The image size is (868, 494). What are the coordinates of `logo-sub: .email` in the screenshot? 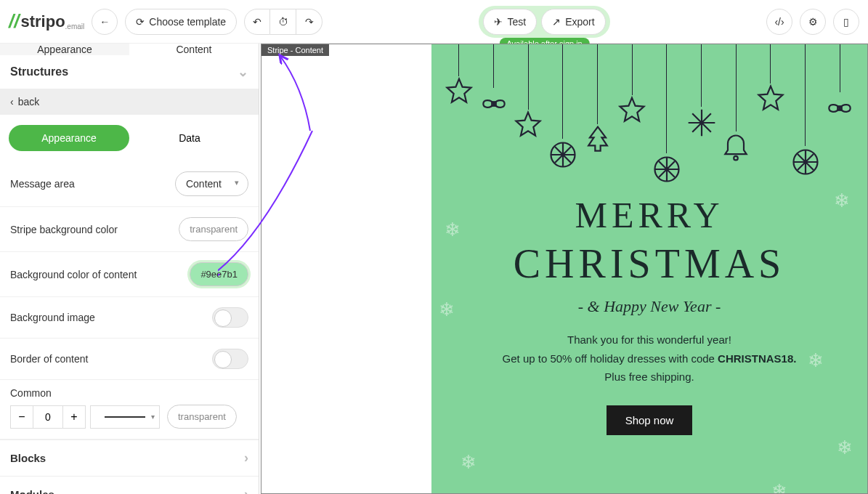 It's located at (76, 26).